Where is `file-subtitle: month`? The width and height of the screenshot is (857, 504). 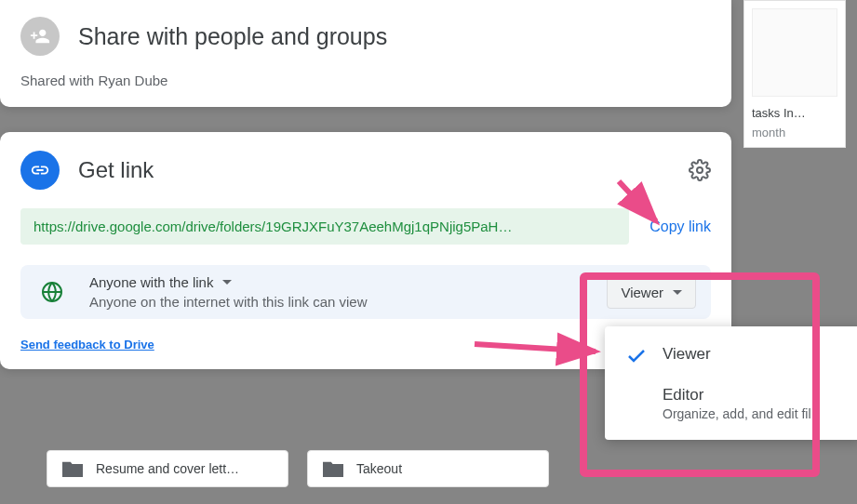
file-subtitle: month is located at coordinates (795, 132).